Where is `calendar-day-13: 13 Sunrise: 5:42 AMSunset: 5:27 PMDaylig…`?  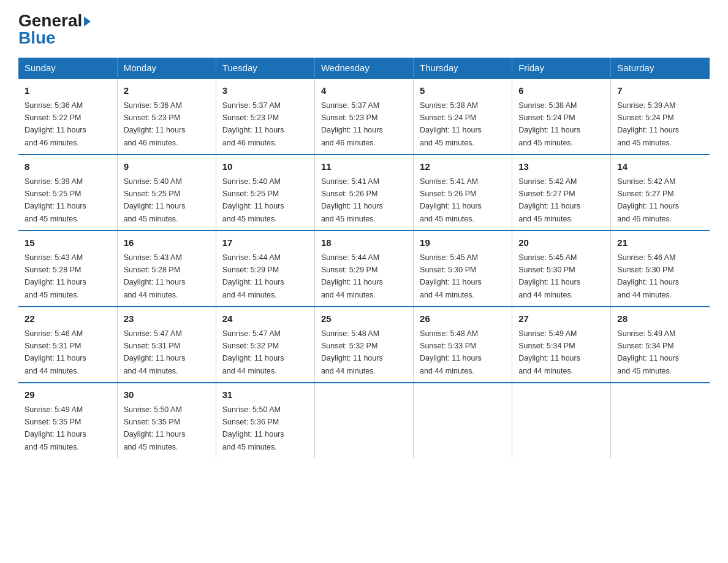 calendar-day-13: 13 Sunrise: 5:42 AMSunset: 5:27 PMDaylig… is located at coordinates (561, 193).